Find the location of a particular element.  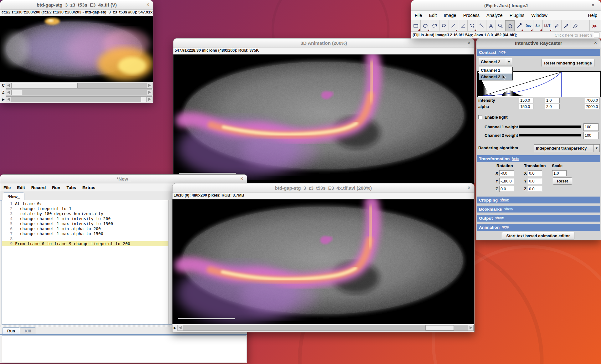

editor-output-panel is located at coordinates (124, 349).